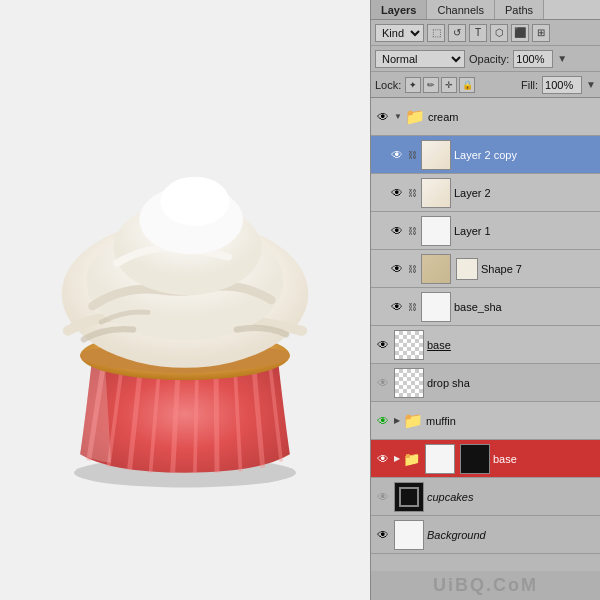 Image resolution: width=600 pixels, height=600 pixels. I want to click on lock-icons-group: ✦ ✏ ✛ 🔒, so click(440, 85).